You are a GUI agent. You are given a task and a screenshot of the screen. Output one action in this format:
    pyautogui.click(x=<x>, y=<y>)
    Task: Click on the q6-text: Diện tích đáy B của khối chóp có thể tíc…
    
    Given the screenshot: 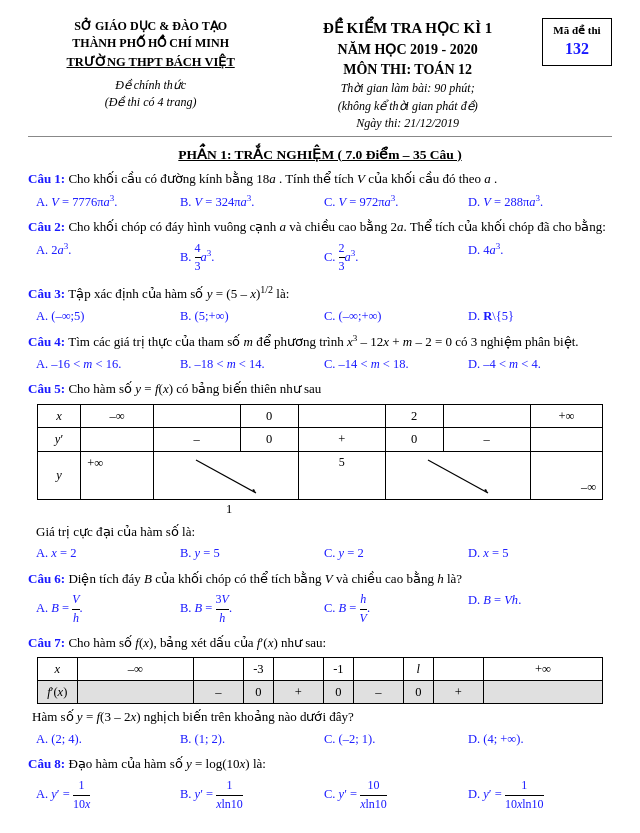 What is the action you would take?
    pyautogui.click(x=265, y=578)
    